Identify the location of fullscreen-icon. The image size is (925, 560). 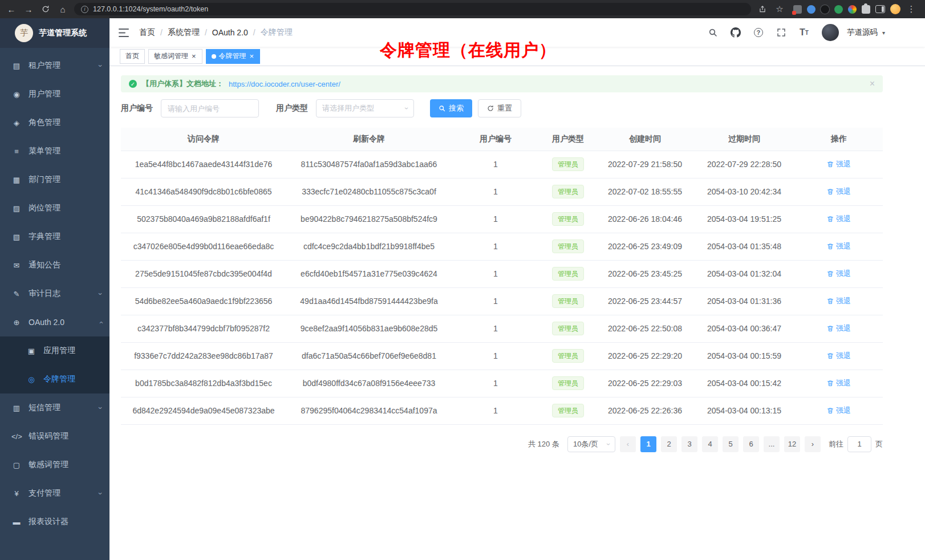
(781, 33).